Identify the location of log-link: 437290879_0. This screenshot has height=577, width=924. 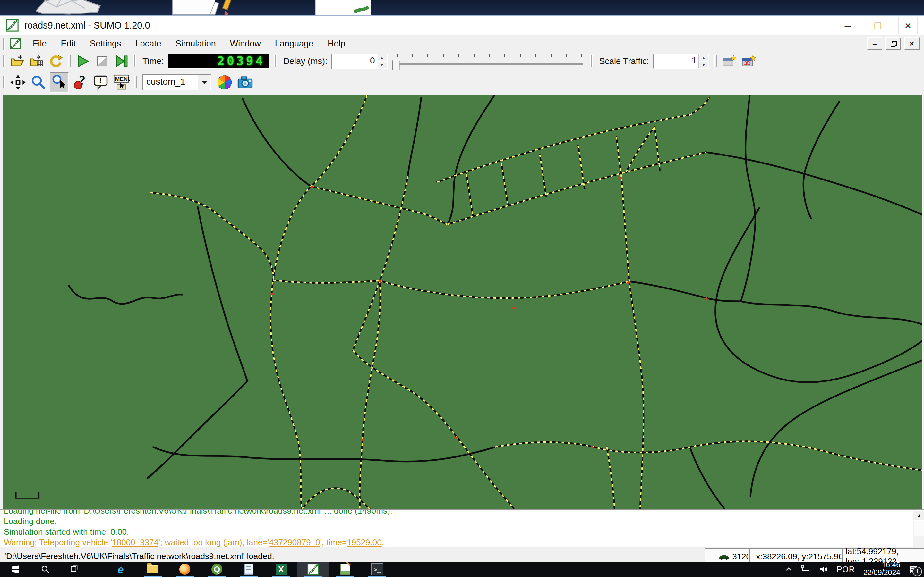
(294, 543).